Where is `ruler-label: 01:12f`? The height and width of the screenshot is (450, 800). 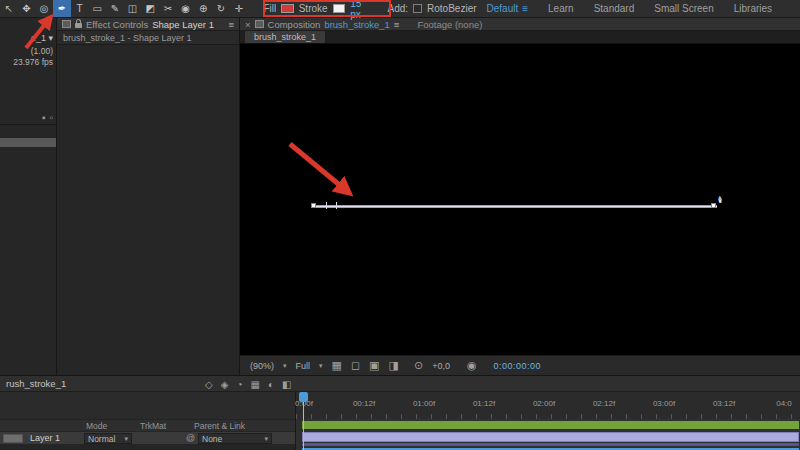 ruler-label: 01:12f is located at coordinates (484, 404).